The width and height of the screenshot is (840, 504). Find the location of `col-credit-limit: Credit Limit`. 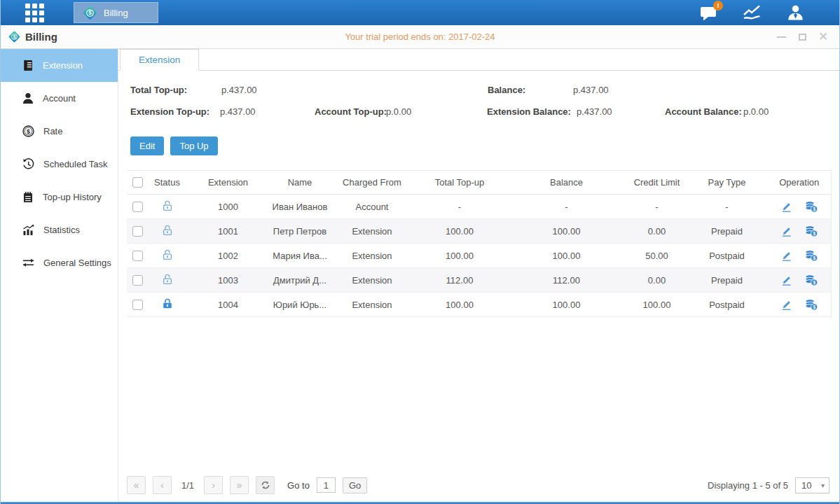

col-credit-limit: Credit Limit is located at coordinates (657, 183).